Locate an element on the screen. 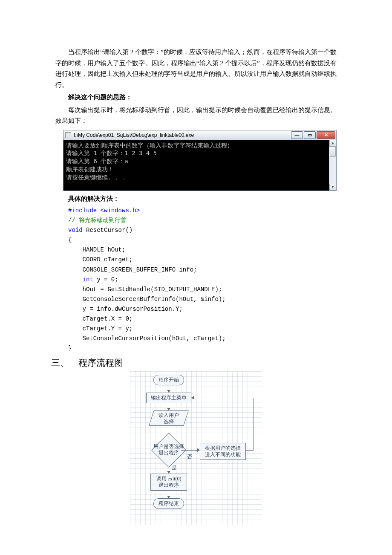  paragraph-2: 每次输出提示时，将光标移动到行首，因此，输出提示的时候会自动覆盖已经输出的提示信… is located at coordinates (196, 116).